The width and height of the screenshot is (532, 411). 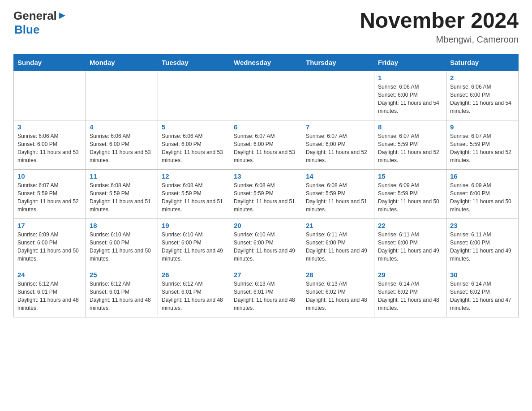 I want to click on calendar-cell: 22Sunrise: 6:11 AMSunset: 6:00 PMDayligh…, so click(x=410, y=243).